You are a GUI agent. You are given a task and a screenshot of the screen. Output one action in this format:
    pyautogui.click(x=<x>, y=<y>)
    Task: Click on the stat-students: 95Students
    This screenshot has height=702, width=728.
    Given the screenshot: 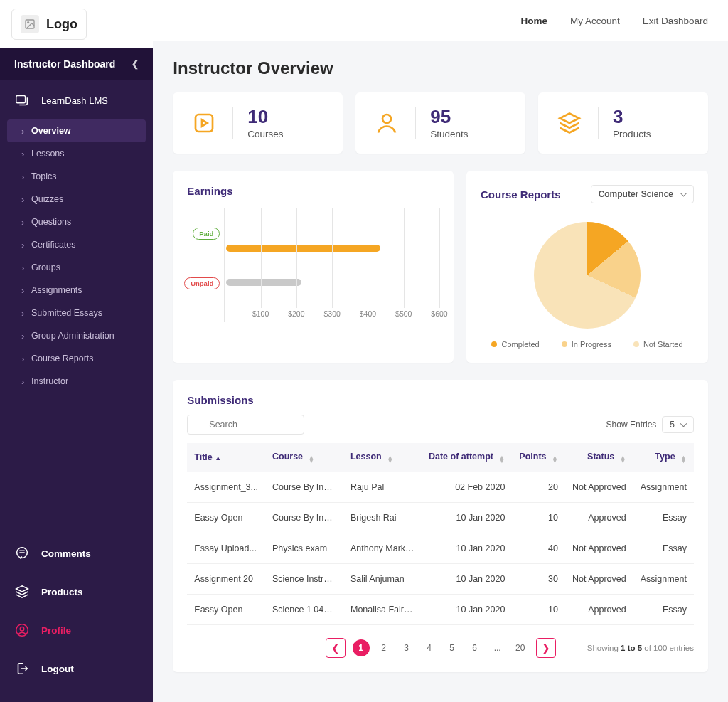 What is the action you would take?
    pyautogui.click(x=441, y=123)
    